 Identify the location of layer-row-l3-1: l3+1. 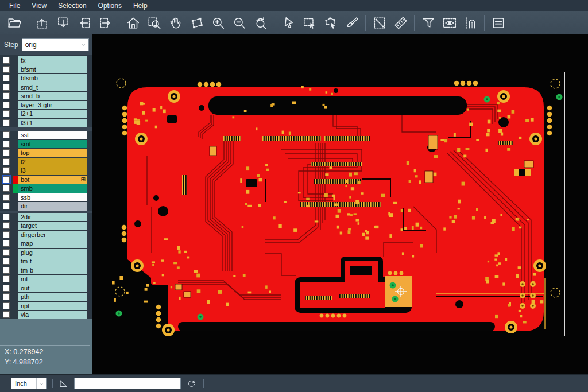
(46, 123).